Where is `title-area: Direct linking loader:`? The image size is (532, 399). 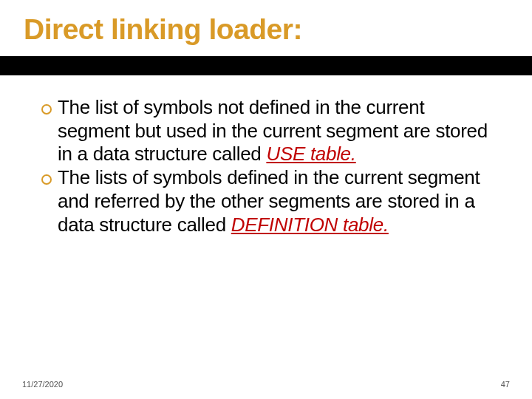
title-area: Direct linking loader: is located at coordinates (266, 27).